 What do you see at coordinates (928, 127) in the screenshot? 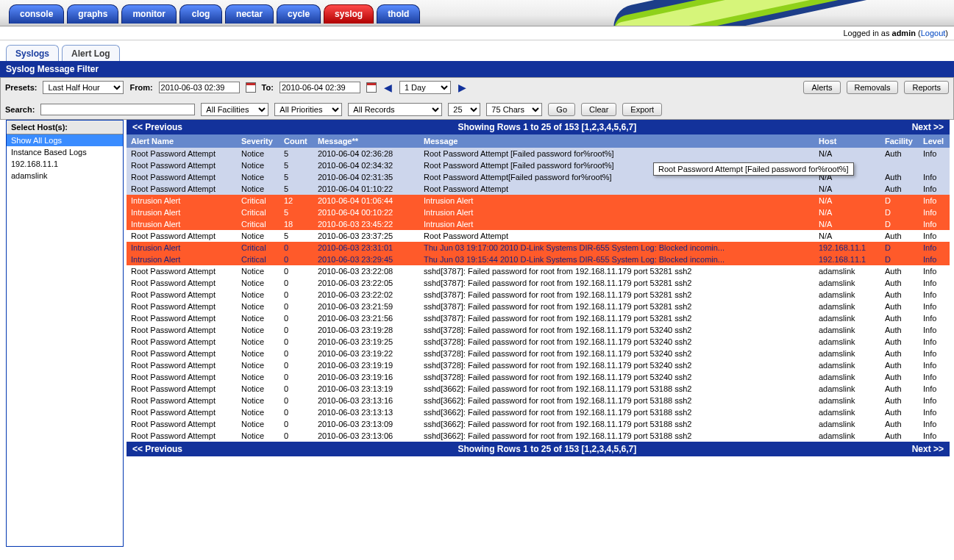
I see `pager-next: Next >>` at bounding box center [928, 127].